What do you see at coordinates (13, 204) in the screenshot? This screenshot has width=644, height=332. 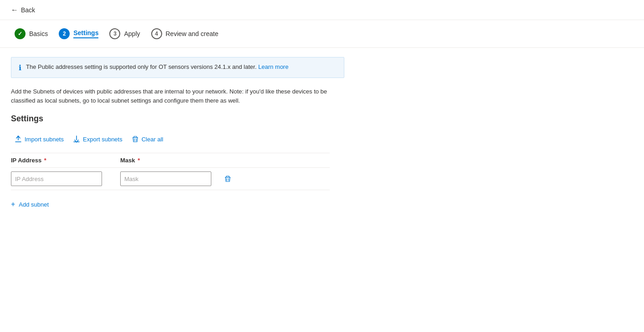 I see `plus-icon: +` at bounding box center [13, 204].